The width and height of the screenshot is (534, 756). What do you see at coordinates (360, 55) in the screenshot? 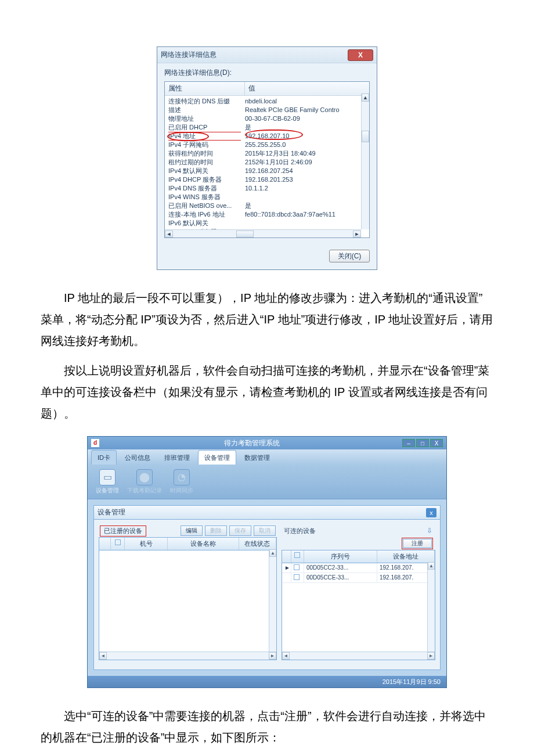
I see `close-x-glyph: X` at bounding box center [360, 55].